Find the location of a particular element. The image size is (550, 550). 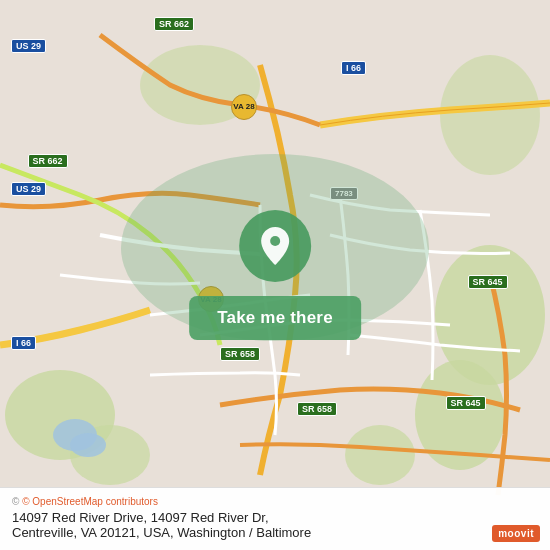

road-sign-sr662-mid: SR 662 is located at coordinates (48, 161).